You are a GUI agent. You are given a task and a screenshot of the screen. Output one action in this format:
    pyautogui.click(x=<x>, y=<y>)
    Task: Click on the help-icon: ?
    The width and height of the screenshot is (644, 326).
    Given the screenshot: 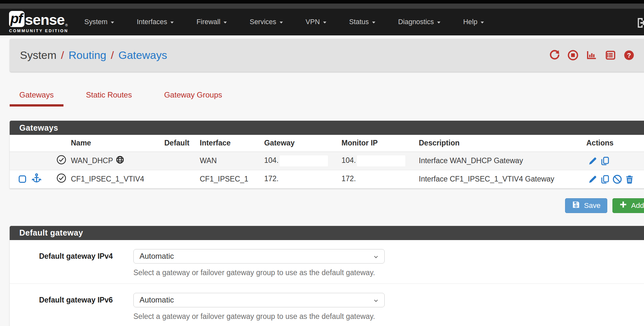 What is the action you would take?
    pyautogui.click(x=629, y=55)
    